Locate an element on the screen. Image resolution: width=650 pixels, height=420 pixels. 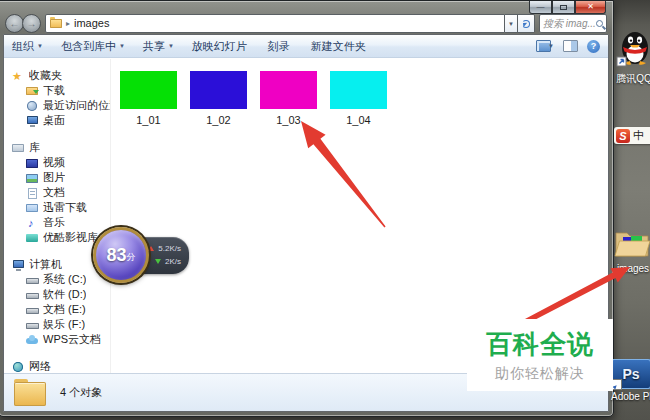
ps-logo-text: Ps is located at coordinates (630, 374).